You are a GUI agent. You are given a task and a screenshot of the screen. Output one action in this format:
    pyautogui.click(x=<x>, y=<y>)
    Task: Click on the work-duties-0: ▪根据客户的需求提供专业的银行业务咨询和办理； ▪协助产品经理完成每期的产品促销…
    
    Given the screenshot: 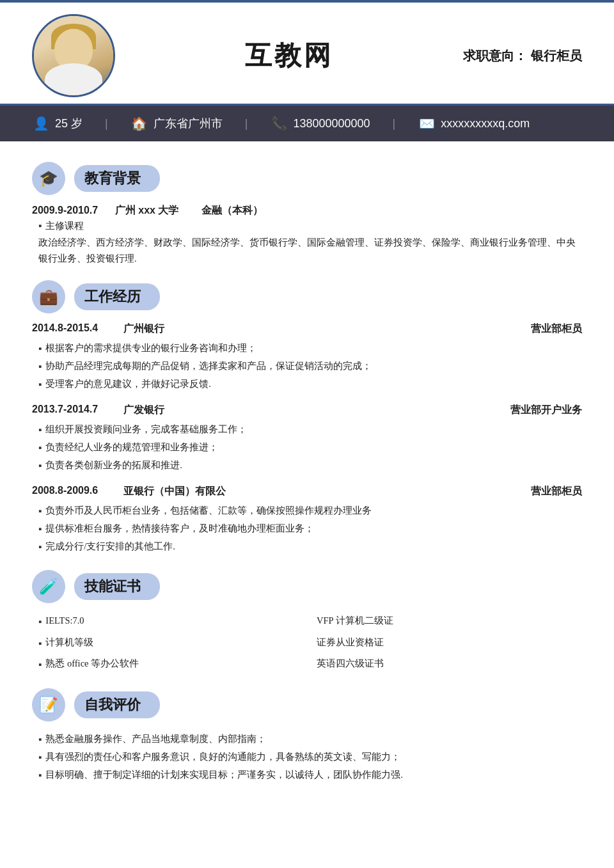 What is the action you would take?
    pyautogui.click(x=310, y=367)
    